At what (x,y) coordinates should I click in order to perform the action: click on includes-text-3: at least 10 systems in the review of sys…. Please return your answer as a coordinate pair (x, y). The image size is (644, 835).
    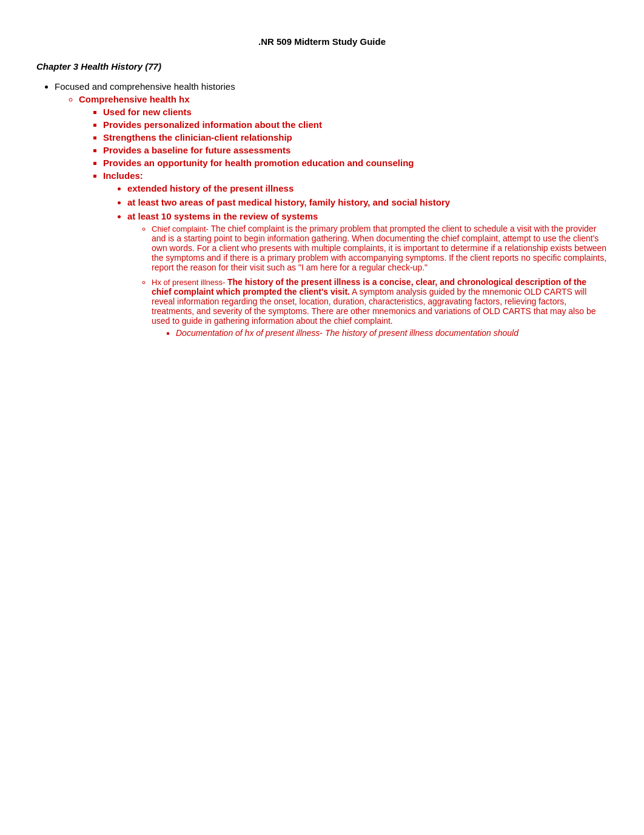
    Looking at the image, I should click on (223, 216).